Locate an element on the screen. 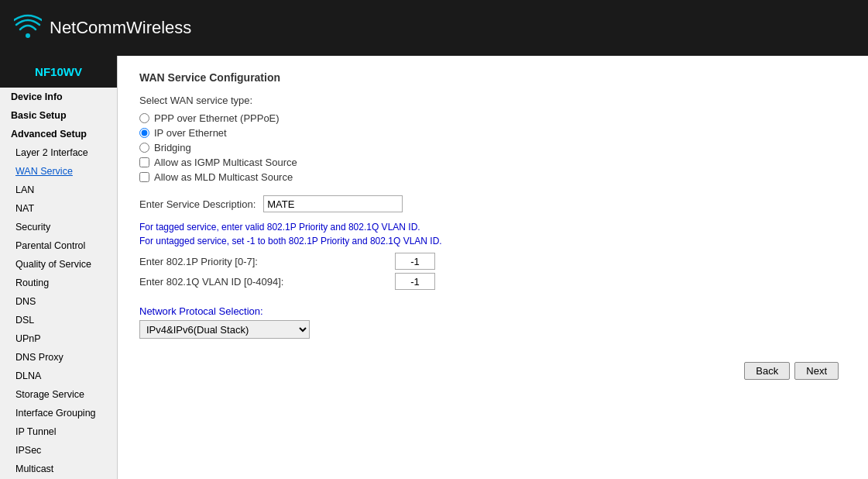 The height and width of the screenshot is (479, 868). network-protocol-select: IPv4&IPv6(Dual Stack) IPv4 Only IPv6 Onl… is located at coordinates (225, 329).